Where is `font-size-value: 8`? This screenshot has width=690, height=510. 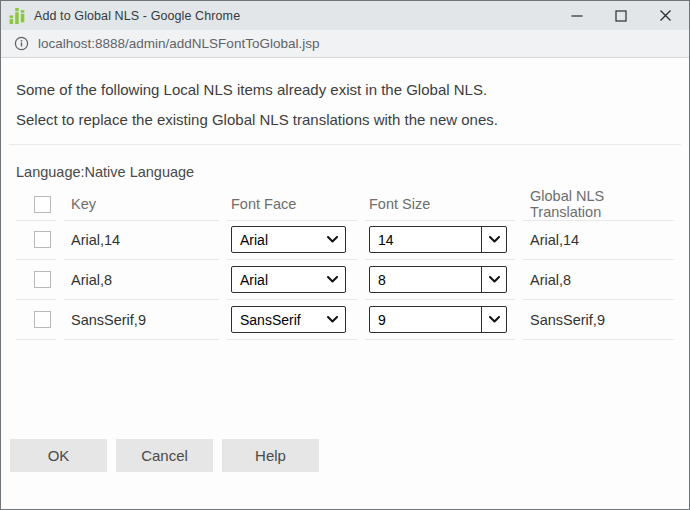 font-size-value: 8 is located at coordinates (426, 280).